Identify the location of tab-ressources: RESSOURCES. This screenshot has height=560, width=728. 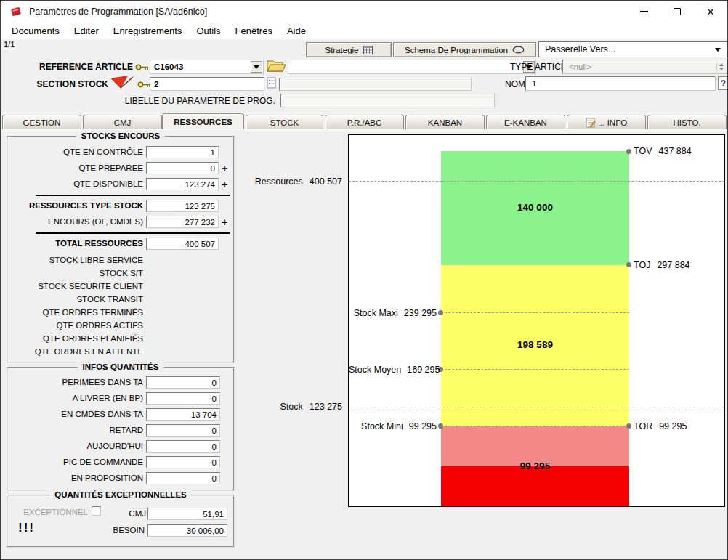
(203, 121).